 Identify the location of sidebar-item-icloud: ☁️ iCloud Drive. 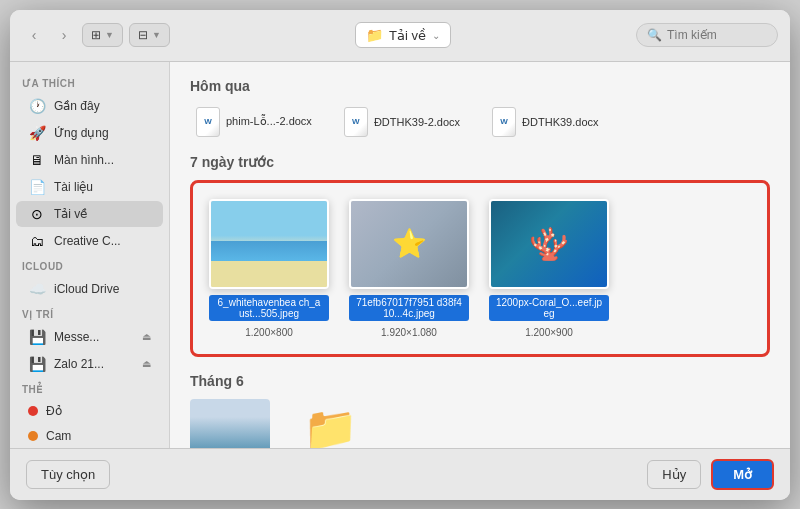
(90, 289).